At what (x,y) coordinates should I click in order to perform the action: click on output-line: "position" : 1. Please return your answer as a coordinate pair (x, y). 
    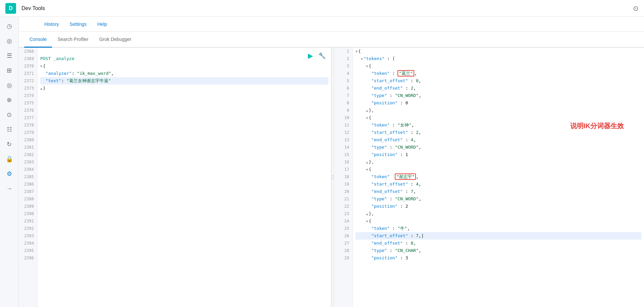
    Looking at the image, I should click on (498, 155).